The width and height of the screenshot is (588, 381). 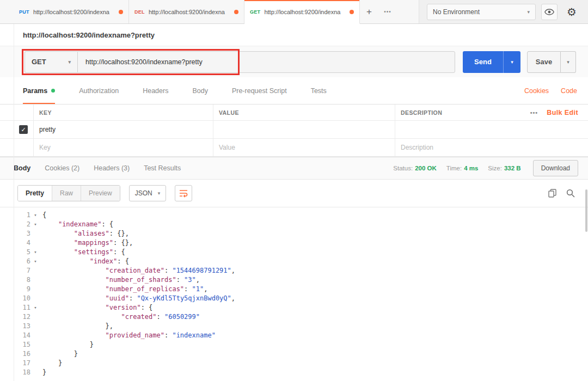 What do you see at coordinates (187, 12) in the screenshot?
I see `request-tab-del: DELhttp://localhost:9200/indexna` at bounding box center [187, 12].